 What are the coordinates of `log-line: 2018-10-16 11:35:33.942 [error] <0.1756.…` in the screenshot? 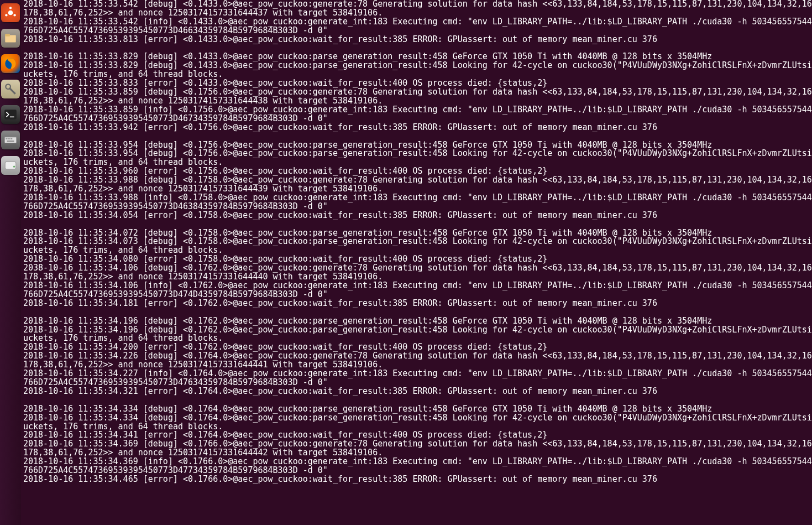 It's located at (417, 128).